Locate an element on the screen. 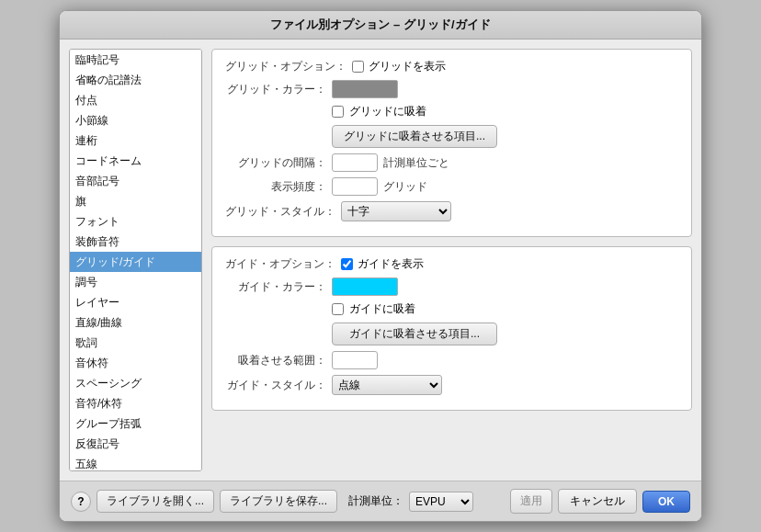 The image size is (761, 532). sidebar-item: コードネーム is located at coordinates (136, 161).